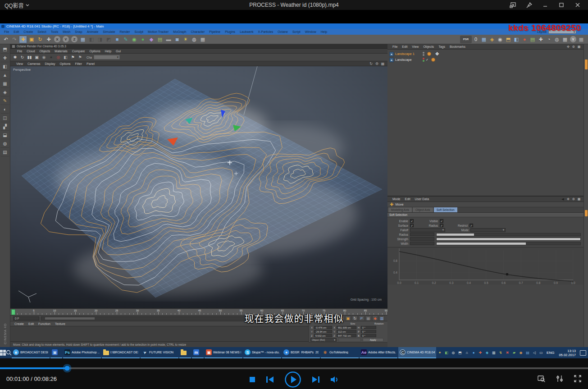  I want to click on menu-sculpt: Sculpt, so click(139, 32).